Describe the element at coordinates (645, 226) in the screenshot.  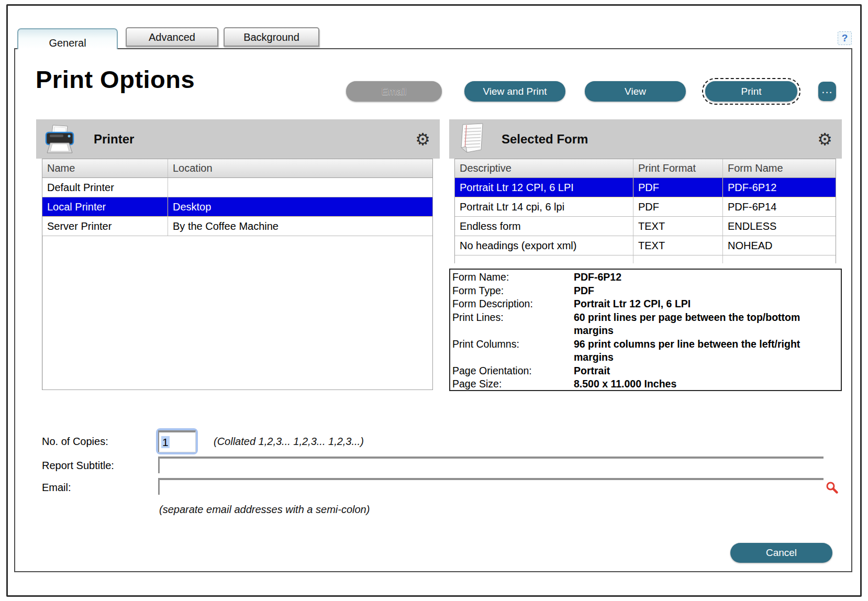
I see `form-row-endless: Endless form TEXT ENDLESS` at that location.